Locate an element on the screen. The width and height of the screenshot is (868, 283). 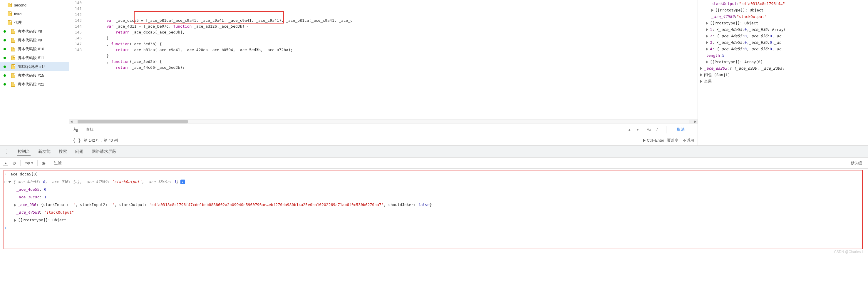
console-filter-input is located at coordinates (449, 163).